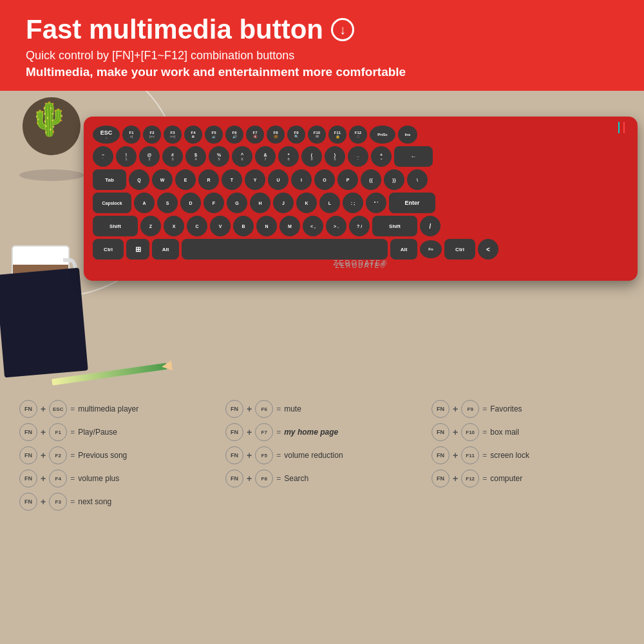 This screenshot has height=644, width=644. Describe the element at coordinates (381, 156) in the screenshot. I see `key-equals: +=` at that location.